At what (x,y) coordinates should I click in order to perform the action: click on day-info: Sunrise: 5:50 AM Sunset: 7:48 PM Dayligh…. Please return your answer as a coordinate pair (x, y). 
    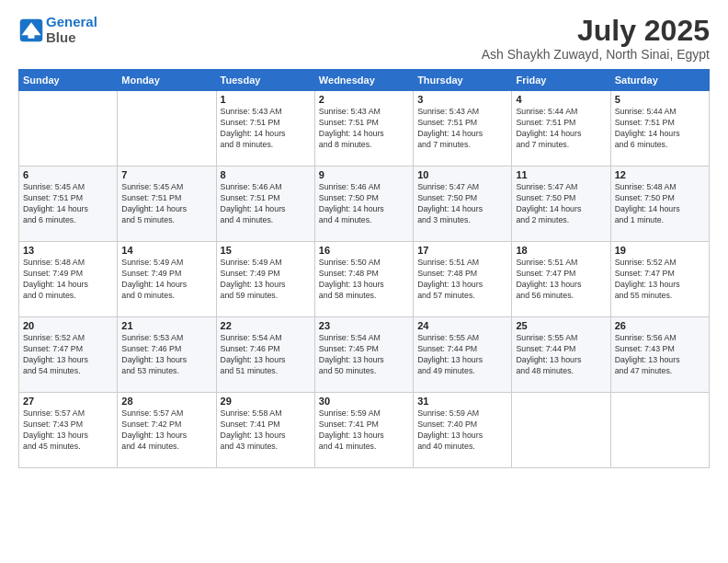
    Looking at the image, I should click on (364, 280).